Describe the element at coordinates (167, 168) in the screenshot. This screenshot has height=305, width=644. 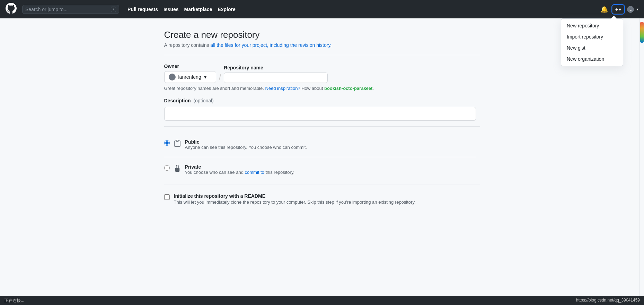
I see `private-radio` at that location.